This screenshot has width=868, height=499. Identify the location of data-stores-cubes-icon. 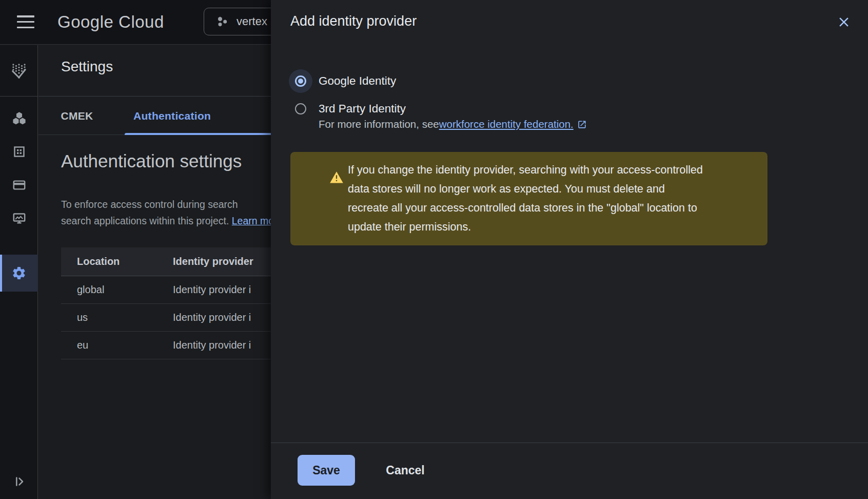
(19, 118).